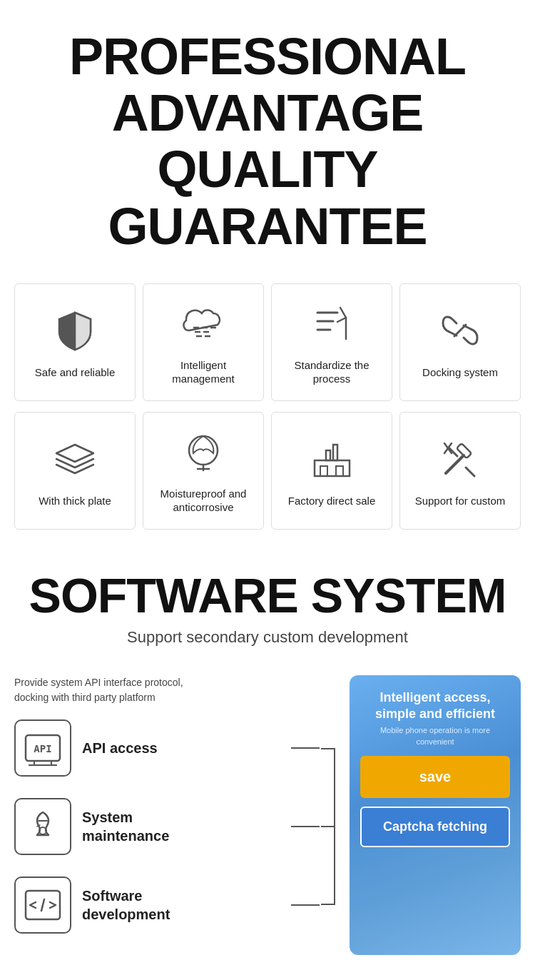 The width and height of the screenshot is (535, 980). I want to click on row2-cards: With thick plate Moistureproof and antic…, so click(268, 471).